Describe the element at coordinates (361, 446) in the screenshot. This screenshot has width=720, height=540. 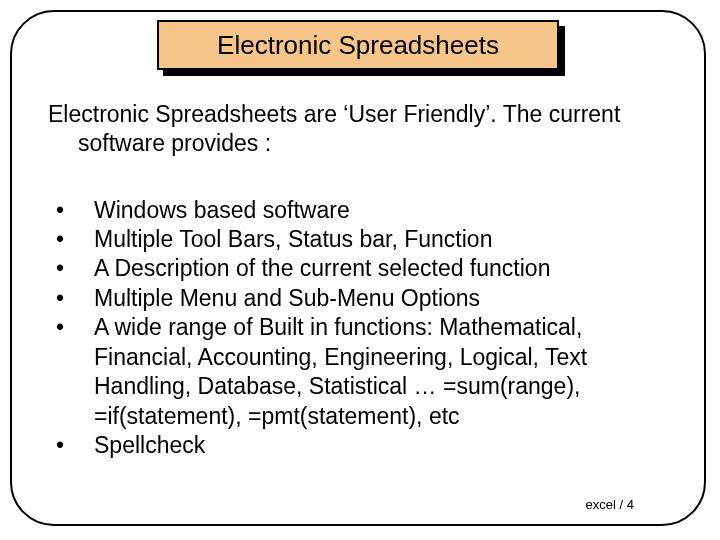
I see `list-item: Spellcheck` at that location.